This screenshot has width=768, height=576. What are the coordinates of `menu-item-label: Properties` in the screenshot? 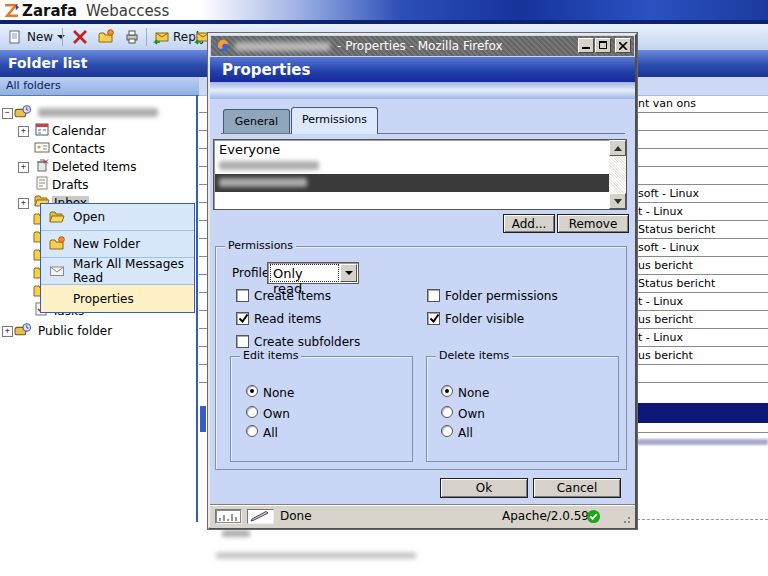 It's located at (104, 299).